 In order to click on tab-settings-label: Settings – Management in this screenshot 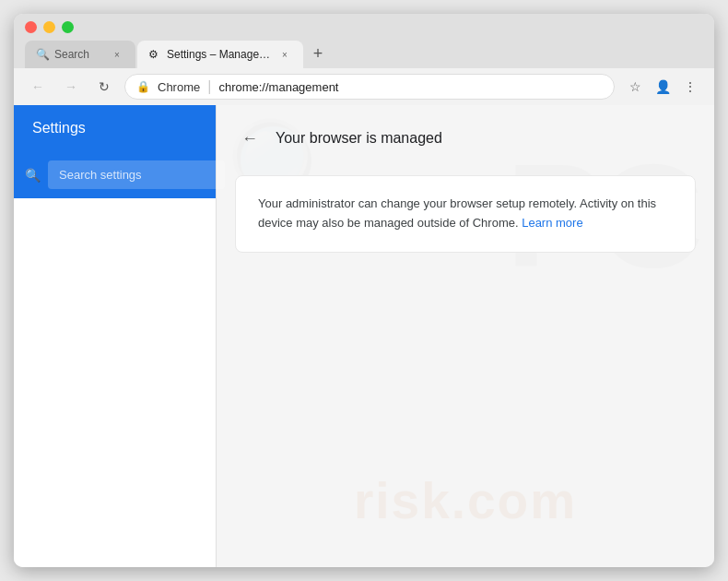, I will do `click(219, 54)`.